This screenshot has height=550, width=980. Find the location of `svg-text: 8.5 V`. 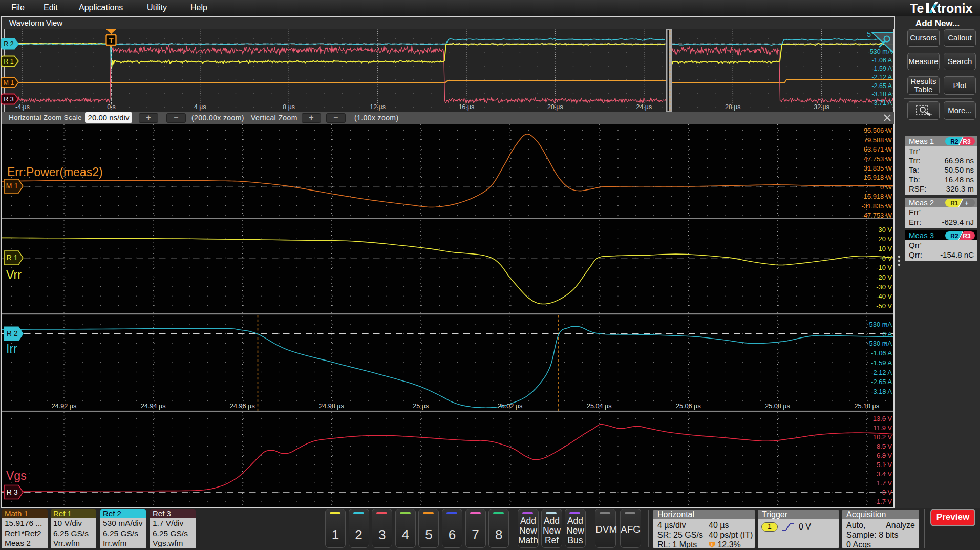

svg-text: 8.5 V is located at coordinates (885, 447).